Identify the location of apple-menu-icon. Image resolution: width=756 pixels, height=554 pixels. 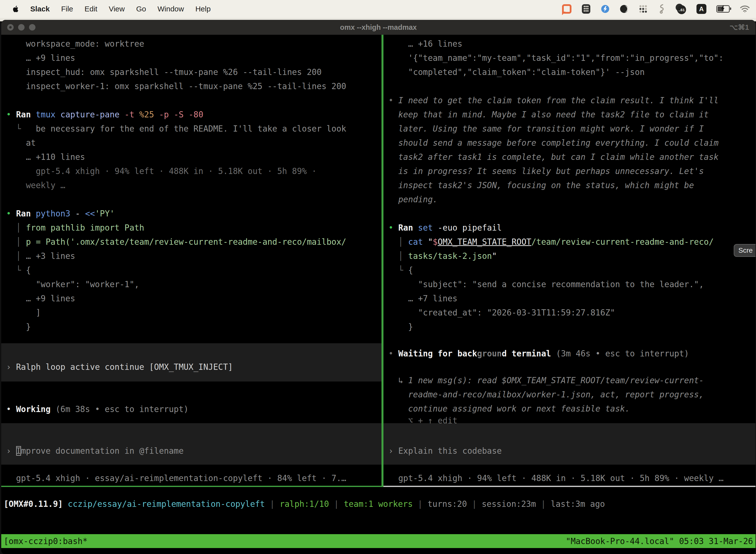
(15, 9).